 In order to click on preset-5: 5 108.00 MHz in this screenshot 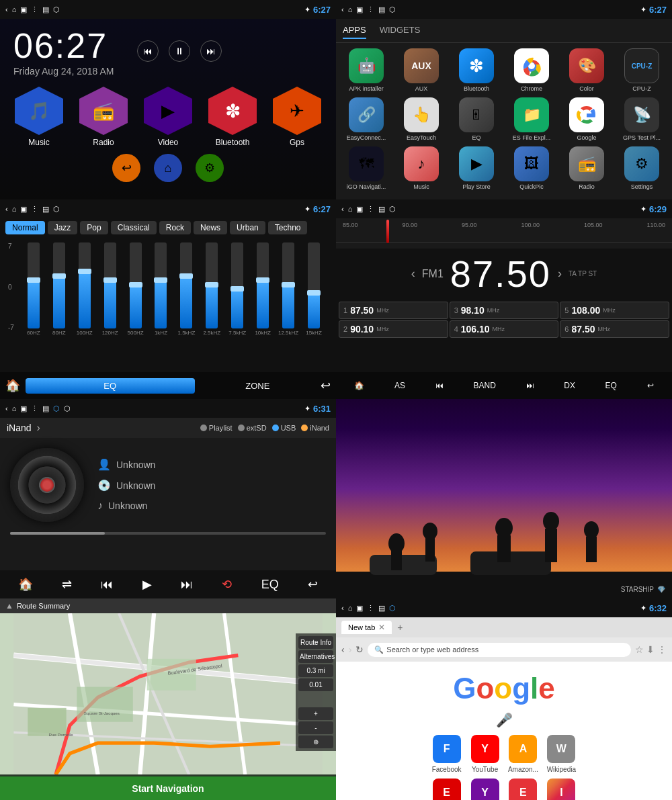, I will do `click(614, 310)`.